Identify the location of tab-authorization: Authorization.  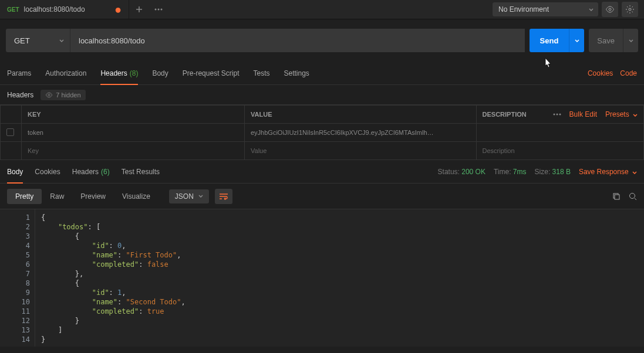
(66, 73).